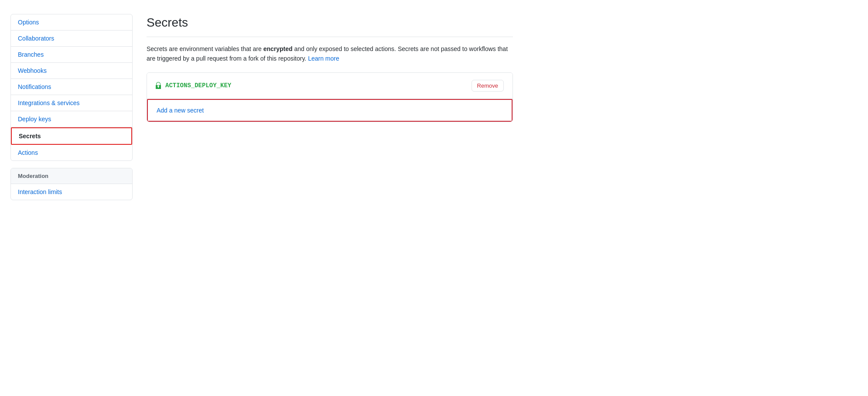  Describe the element at coordinates (330, 54) in the screenshot. I see `page-description: Secrets are environment variables that a…` at that location.